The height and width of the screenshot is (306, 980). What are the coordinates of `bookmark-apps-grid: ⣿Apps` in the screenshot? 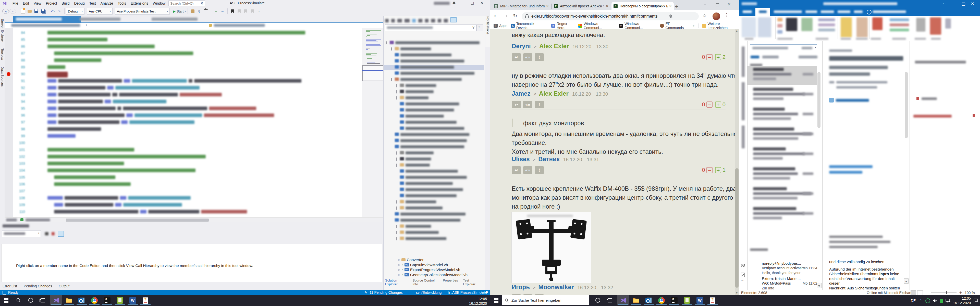 It's located at (501, 26).